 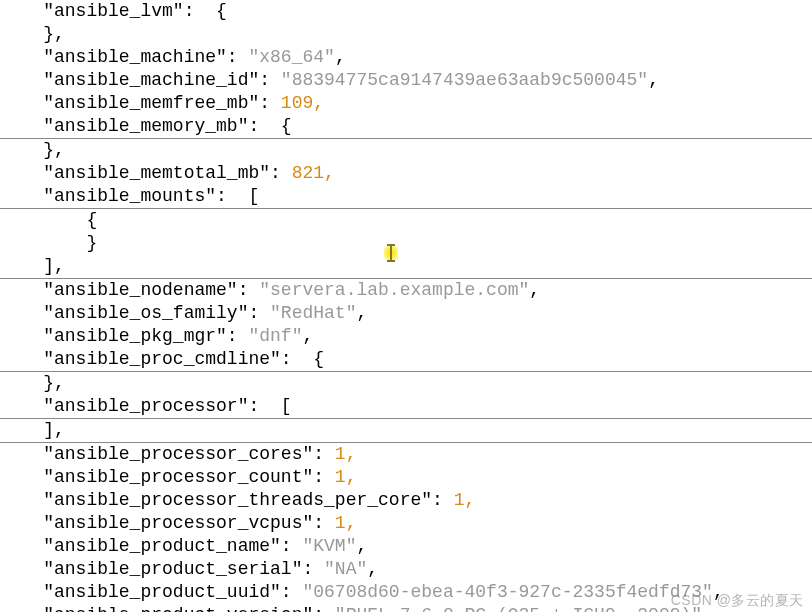 I want to click on json-key: "ansible_product_uuid":, so click(x=151, y=592).